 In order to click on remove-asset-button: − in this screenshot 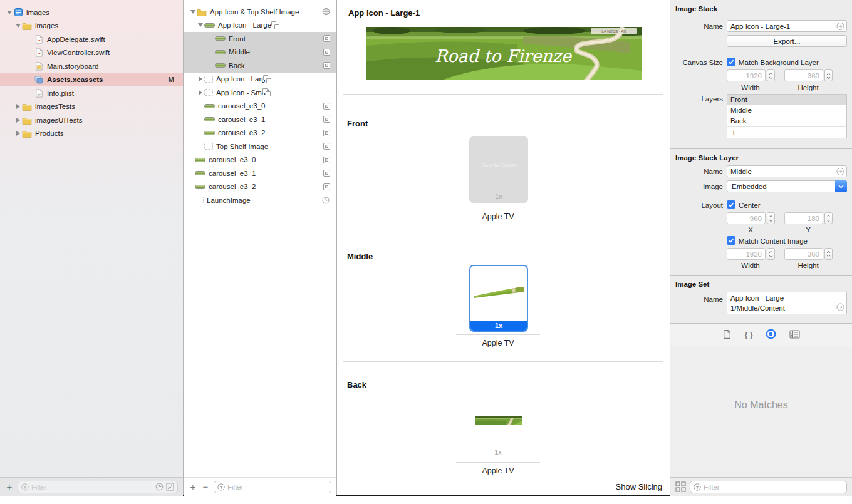, I will do `click(205, 487)`.